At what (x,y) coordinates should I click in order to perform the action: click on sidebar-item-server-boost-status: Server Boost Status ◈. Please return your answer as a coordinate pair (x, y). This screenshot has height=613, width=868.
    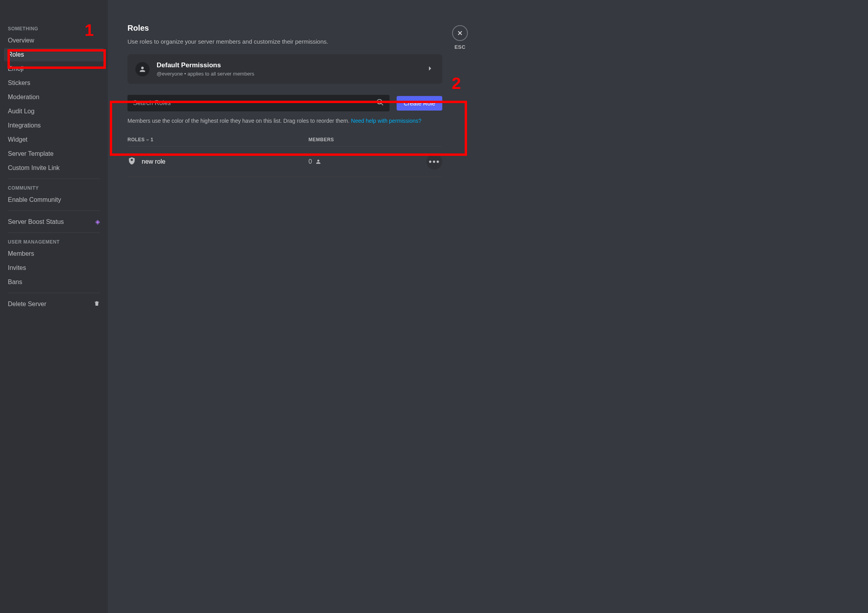
    Looking at the image, I should click on (54, 222).